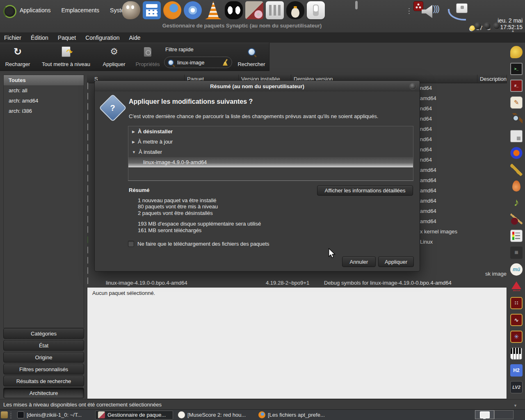 The width and height of the screenshot is (525, 420). What do you see at coordinates (4, 415) in the screenshot?
I see `taskbar-launcher-icon` at bounding box center [4, 415].